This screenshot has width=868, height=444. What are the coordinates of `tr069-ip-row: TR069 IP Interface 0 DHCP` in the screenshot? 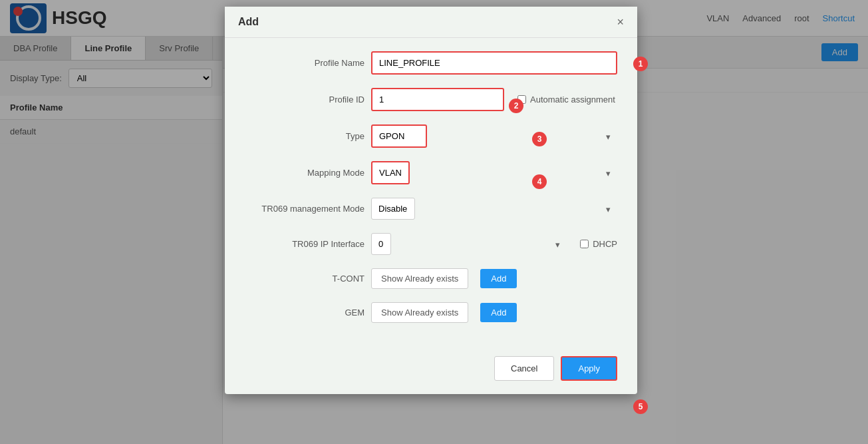 It's located at (431, 244).